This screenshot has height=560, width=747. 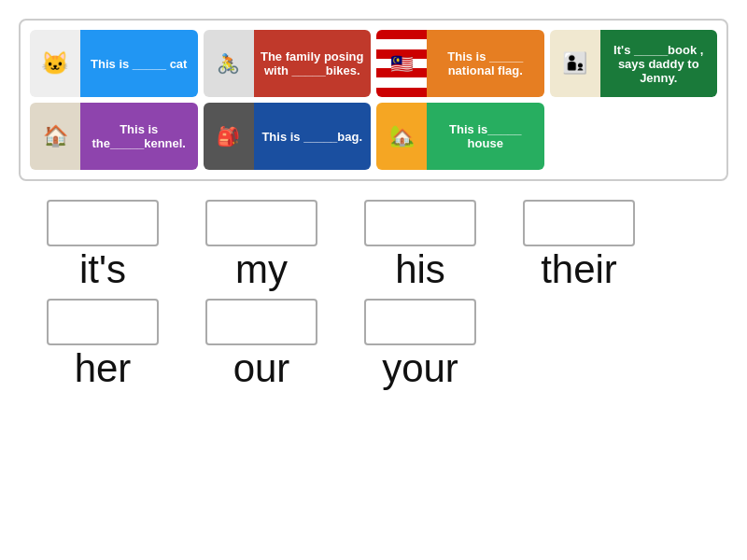 I want to click on word-row-1: it's my his their, so click(x=374, y=245).